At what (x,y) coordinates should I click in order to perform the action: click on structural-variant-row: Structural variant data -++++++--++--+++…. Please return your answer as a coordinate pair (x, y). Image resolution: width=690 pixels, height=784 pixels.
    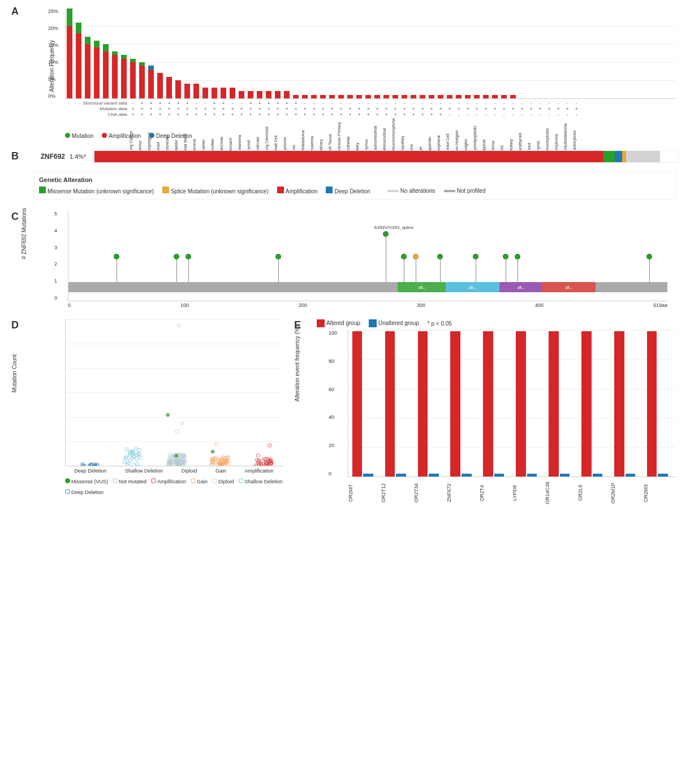
    Looking at the image, I should click on (370, 103).